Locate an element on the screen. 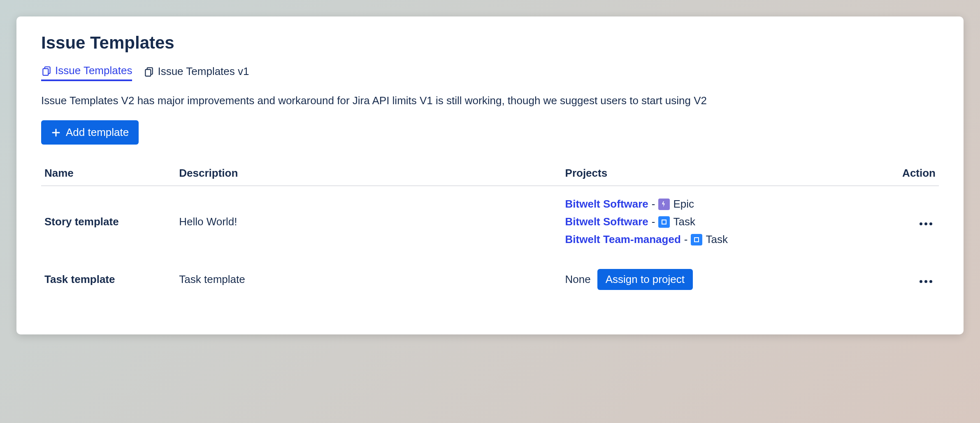  template-projects: Bitwelt Software - Epic Bitwelt Software… is located at coordinates (706, 222).